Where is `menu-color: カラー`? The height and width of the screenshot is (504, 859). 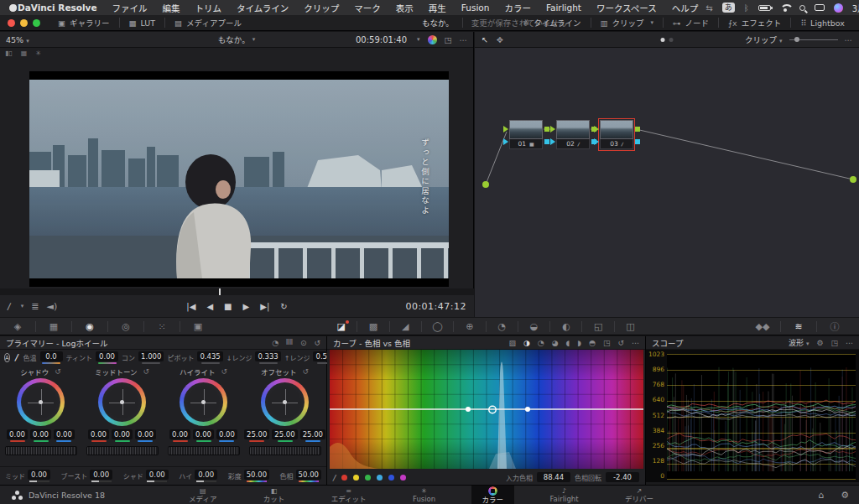 menu-color: カラー is located at coordinates (518, 8).